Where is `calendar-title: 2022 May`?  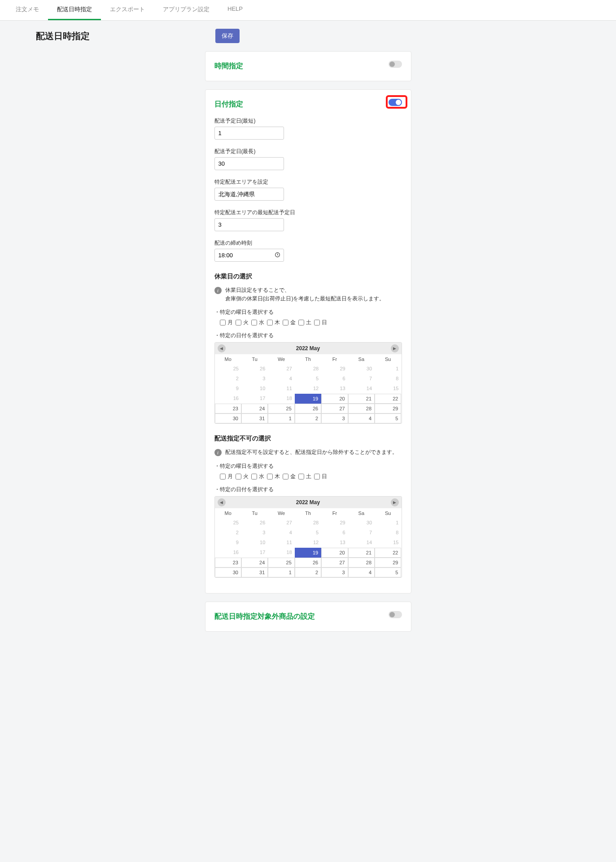
calendar-title: 2022 May is located at coordinates (308, 348).